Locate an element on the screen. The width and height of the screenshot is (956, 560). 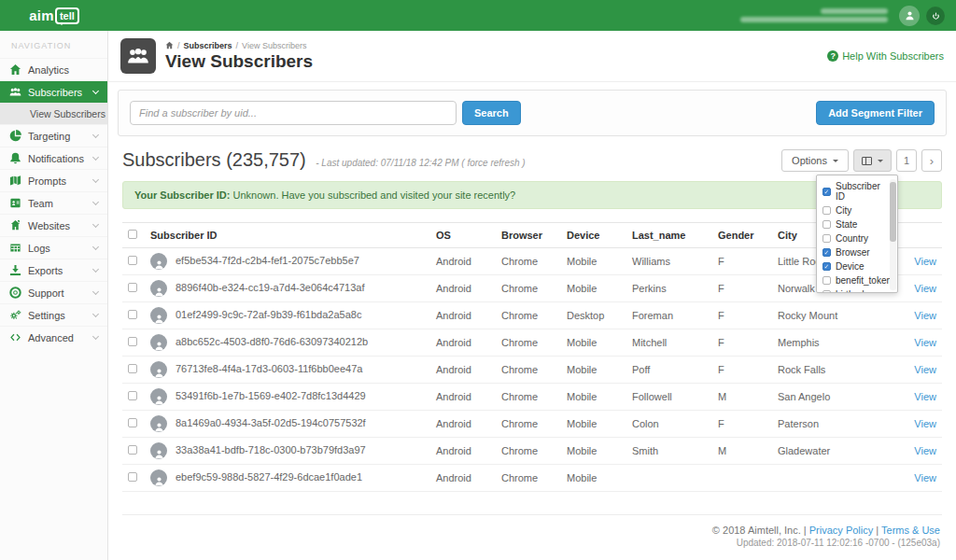
sidebar-item-websites: Websites is located at coordinates (54, 225).